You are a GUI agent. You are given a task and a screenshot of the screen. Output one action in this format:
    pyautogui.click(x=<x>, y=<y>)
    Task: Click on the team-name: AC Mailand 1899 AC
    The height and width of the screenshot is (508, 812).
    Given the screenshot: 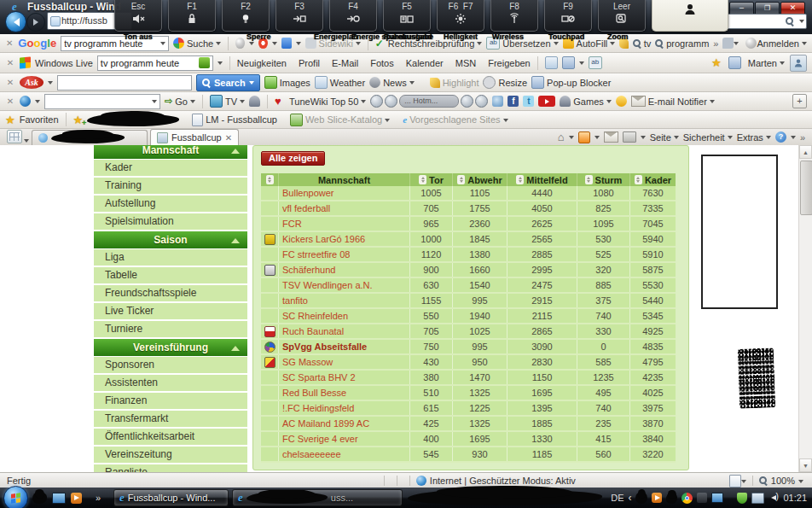 What is the action you would take?
    pyautogui.click(x=344, y=423)
    